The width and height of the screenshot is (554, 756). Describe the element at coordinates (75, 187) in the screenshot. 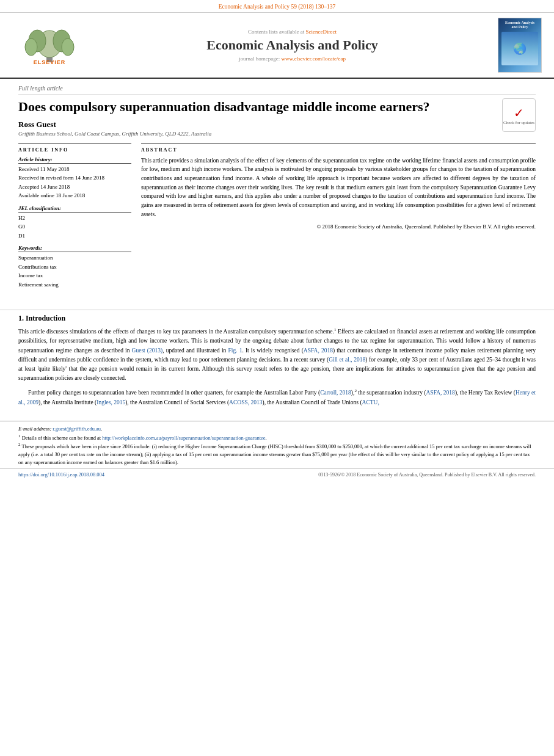

I see `accepted-date: Accepted 14 June 2018` at that location.